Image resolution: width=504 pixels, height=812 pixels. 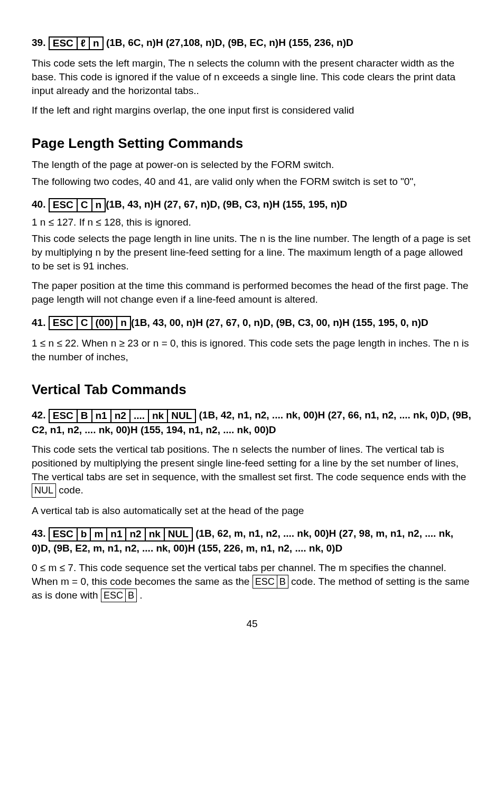 What do you see at coordinates (252, 253) in the screenshot?
I see `item-40-para-1: This code selects the page length in lin…` at bounding box center [252, 253].